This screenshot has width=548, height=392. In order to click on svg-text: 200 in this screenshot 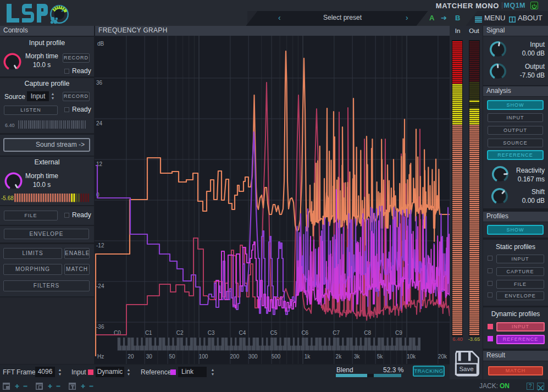, I will do `click(235, 356)`.